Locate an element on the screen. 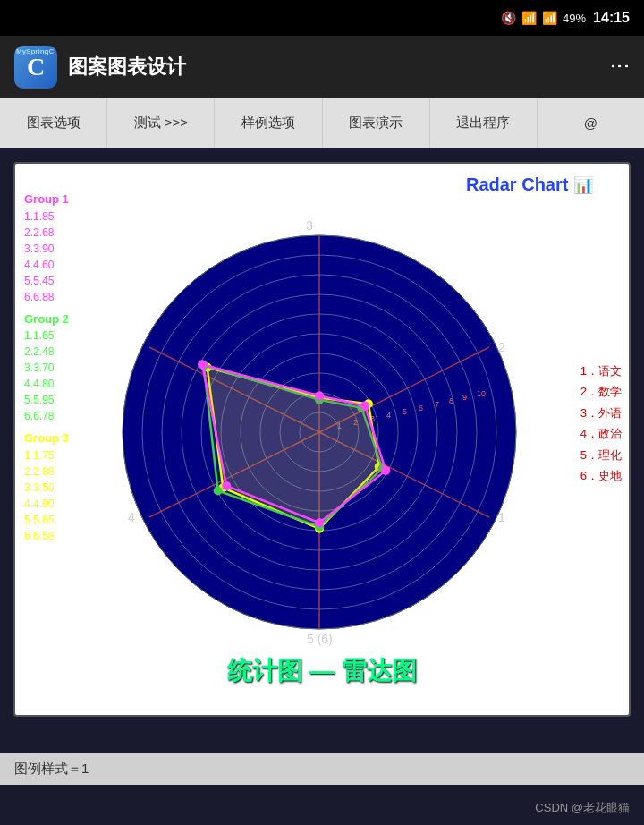 This screenshot has width=644, height=825. svg-text: 5 is located at coordinates (404, 412).